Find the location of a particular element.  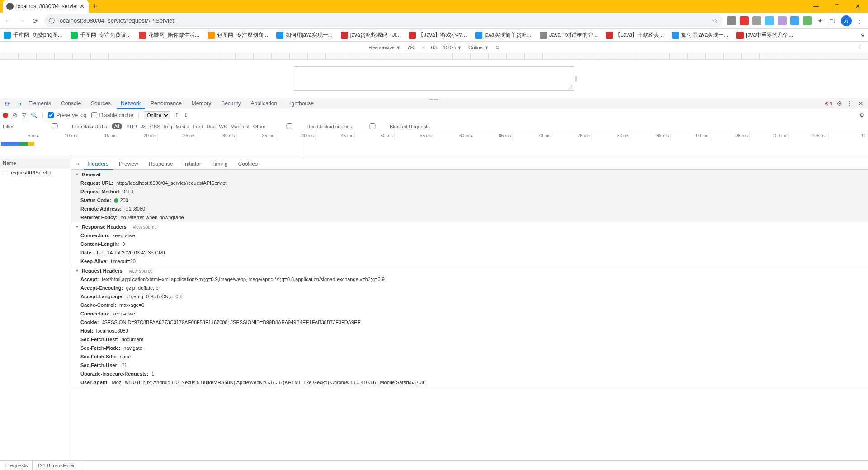

blocked-requests-checkbox: Blocked Requests is located at coordinates (393, 127).